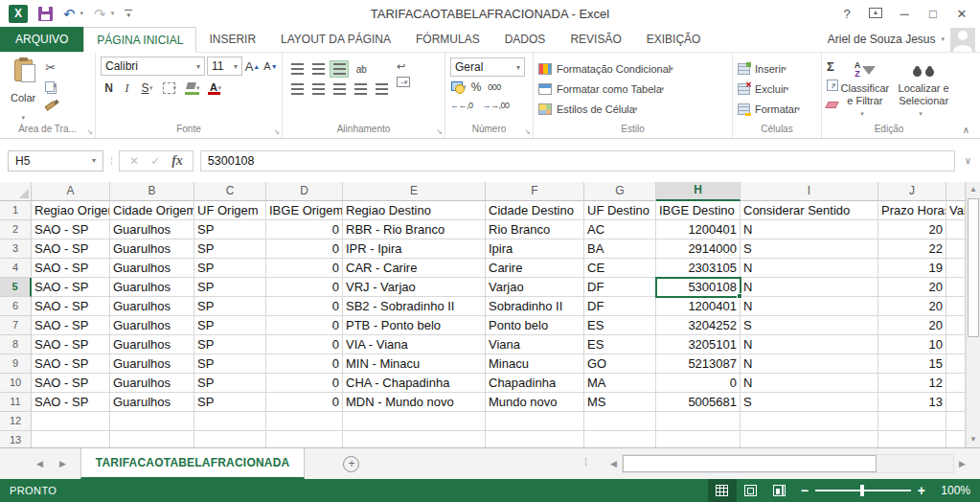  What do you see at coordinates (381, 89) in the screenshot?
I see `increase-indent-button` at bounding box center [381, 89].